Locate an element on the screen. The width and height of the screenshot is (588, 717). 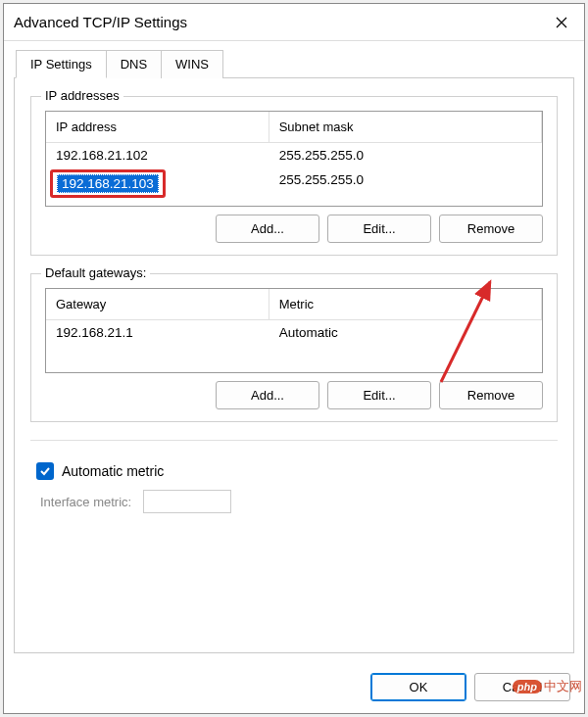
check-icon is located at coordinates (45, 471).